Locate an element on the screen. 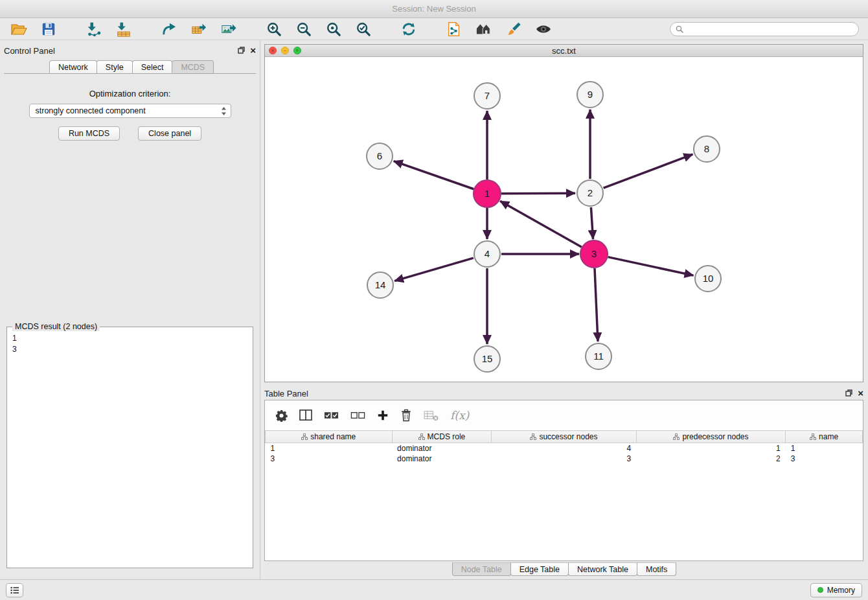  table-row: 1dominator411 is located at coordinates (564, 448).